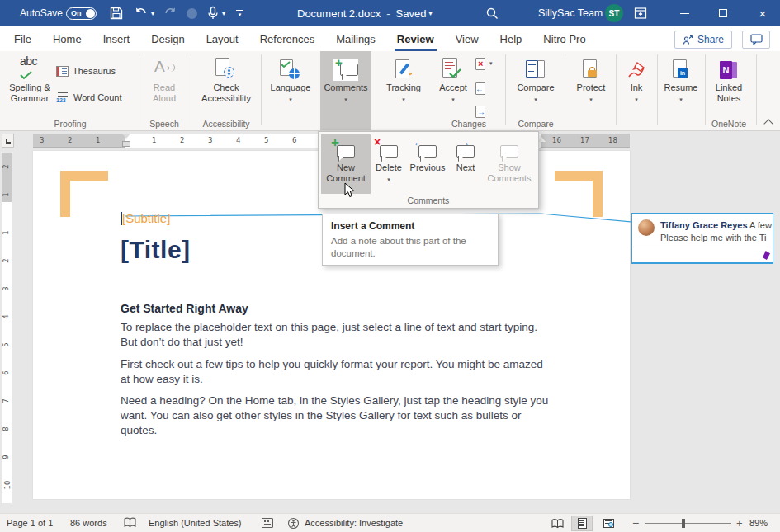 The height and width of the screenshot is (532, 780). What do you see at coordinates (756, 40) in the screenshot?
I see `comments-panel-button` at bounding box center [756, 40].